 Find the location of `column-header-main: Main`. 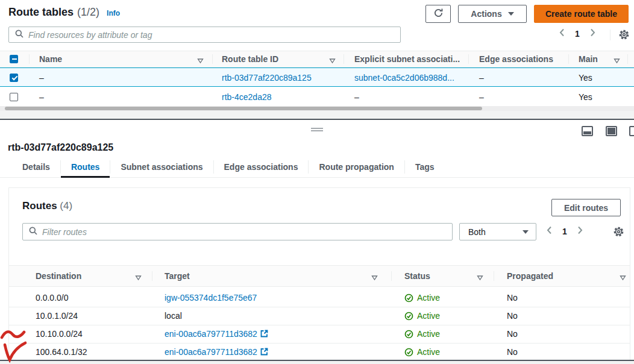

column-header-main: Main is located at coordinates (588, 59).